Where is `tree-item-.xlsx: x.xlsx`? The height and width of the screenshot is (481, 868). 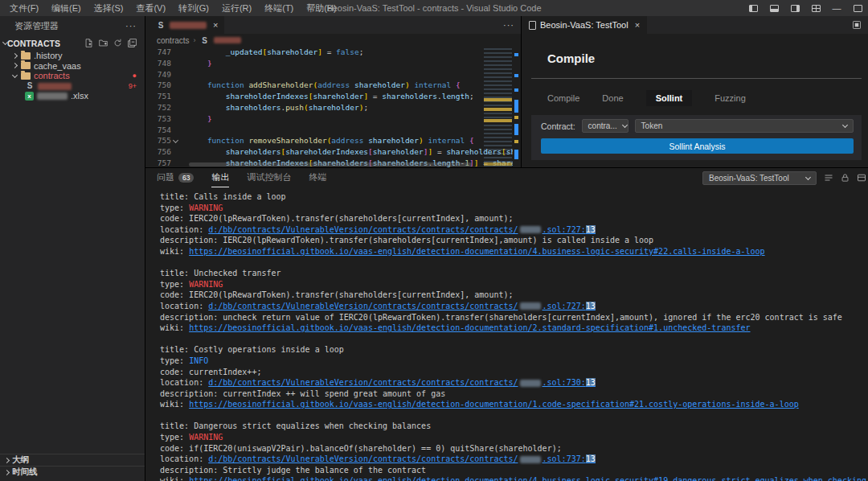 tree-item-.xlsx: x.xlsx is located at coordinates (72, 97).